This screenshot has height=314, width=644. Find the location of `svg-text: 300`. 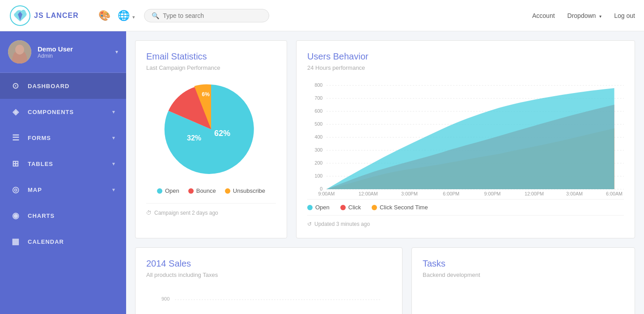

svg-text: 300 is located at coordinates (318, 150).